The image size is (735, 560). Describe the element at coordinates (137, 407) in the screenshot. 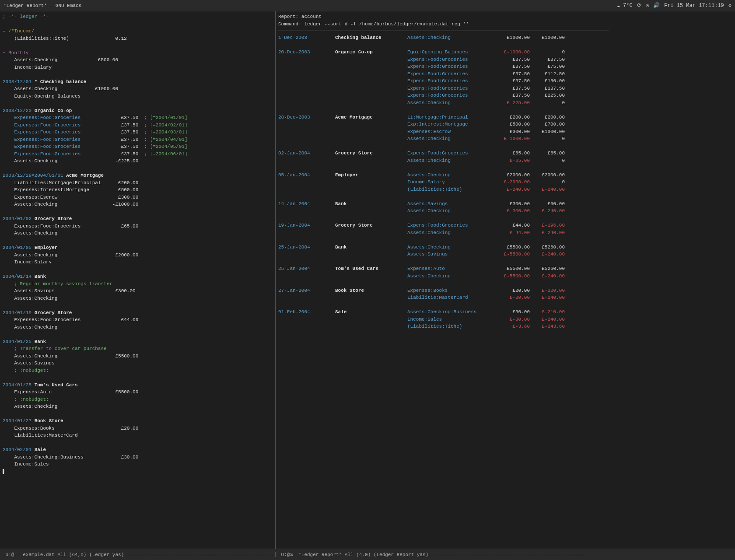

I see `left-tx9-l2: Assets:Checking` at that location.